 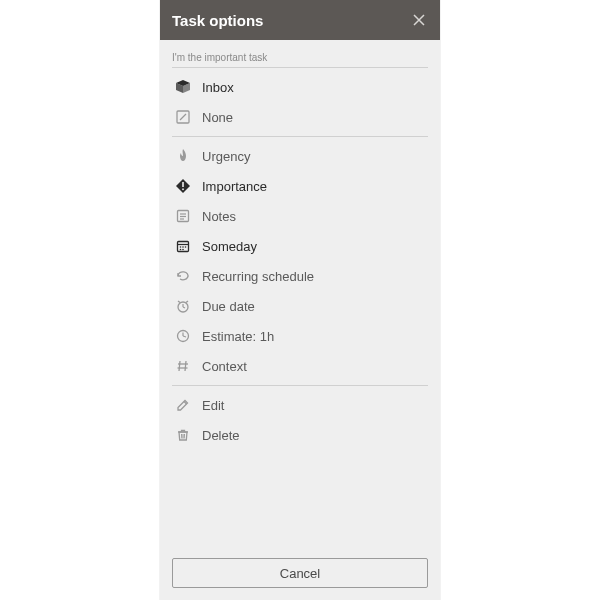 I want to click on repeat-icon, so click(x=183, y=276).